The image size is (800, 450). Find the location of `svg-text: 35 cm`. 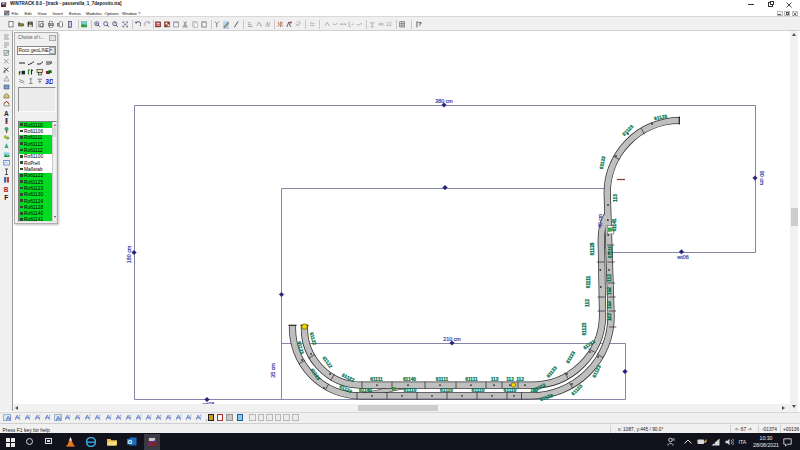

svg-text: 35 cm is located at coordinates (273, 370).